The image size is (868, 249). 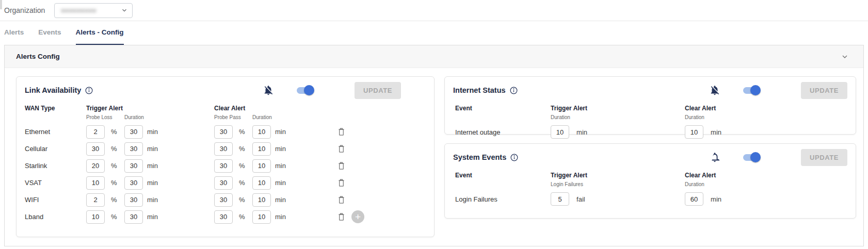 What do you see at coordinates (434, 57) in the screenshot?
I see `alerts-config-header: Alerts Config` at bounding box center [434, 57].